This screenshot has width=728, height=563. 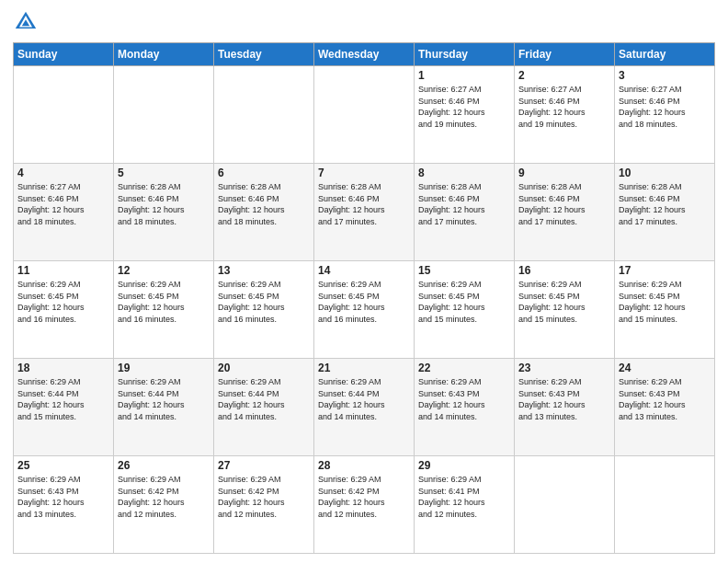 I want to click on calendar-header-row: SundayMondayTuesdayWednesdayThursdayFrid…, so click(x=364, y=55).